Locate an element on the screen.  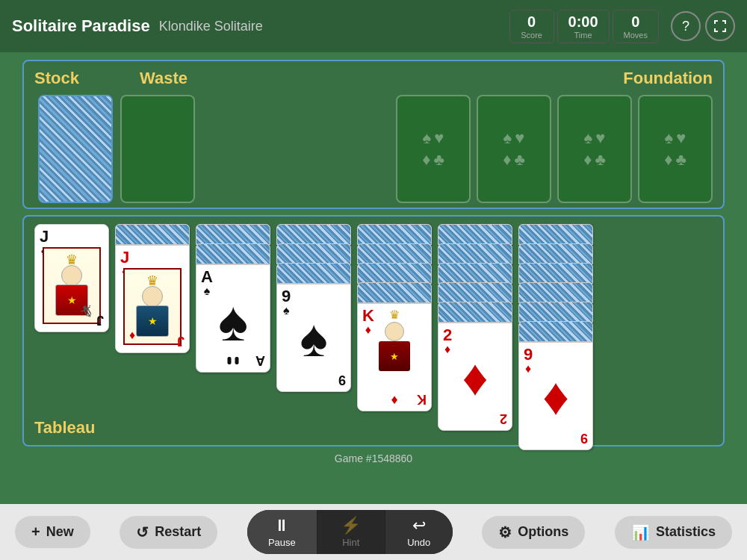
foundation-area: ♠ ♥ ♦ ♣ ♠ ♥ ♦ is located at coordinates (554, 149).